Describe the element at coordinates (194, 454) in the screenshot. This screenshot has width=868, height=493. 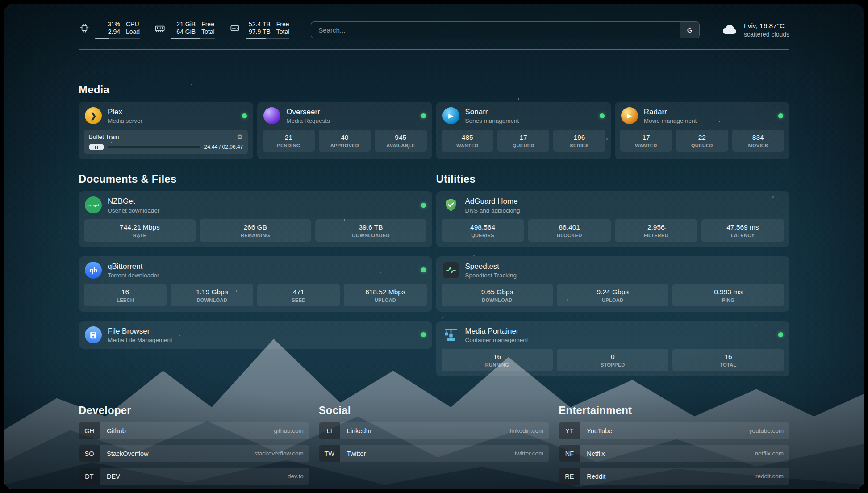
I see `bookmark-stackoverflow: SO StackOverflow stackoverflow.com` at that location.